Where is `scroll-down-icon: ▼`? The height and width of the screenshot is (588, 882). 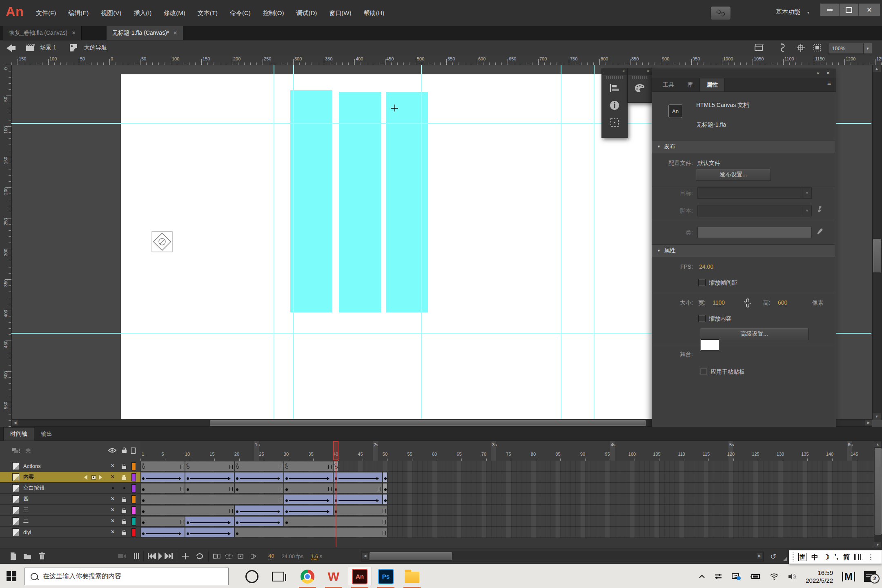
scroll-down-icon: ▼ is located at coordinates (878, 545).